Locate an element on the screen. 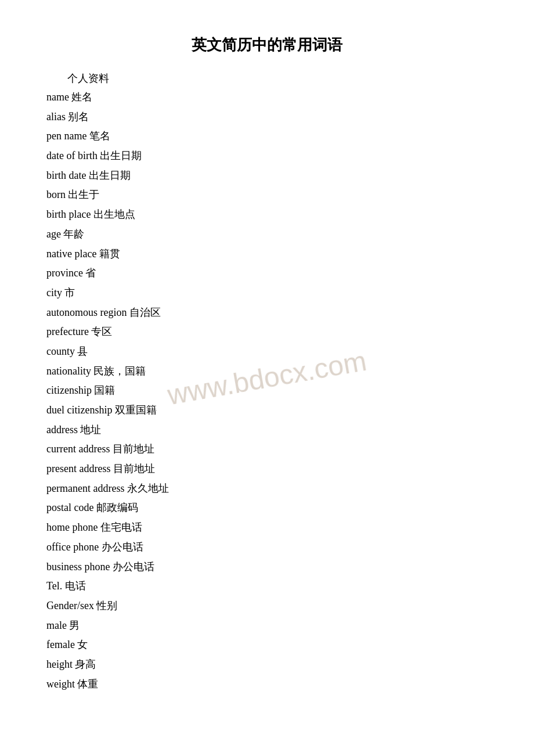 The image size is (534, 756). vocab-item: male 男 is located at coordinates (267, 626).